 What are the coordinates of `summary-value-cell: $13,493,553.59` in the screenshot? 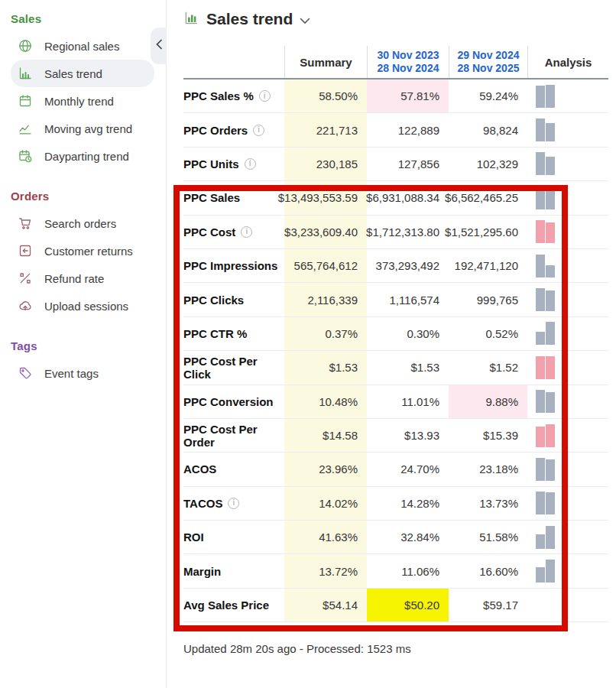 It's located at (326, 197).